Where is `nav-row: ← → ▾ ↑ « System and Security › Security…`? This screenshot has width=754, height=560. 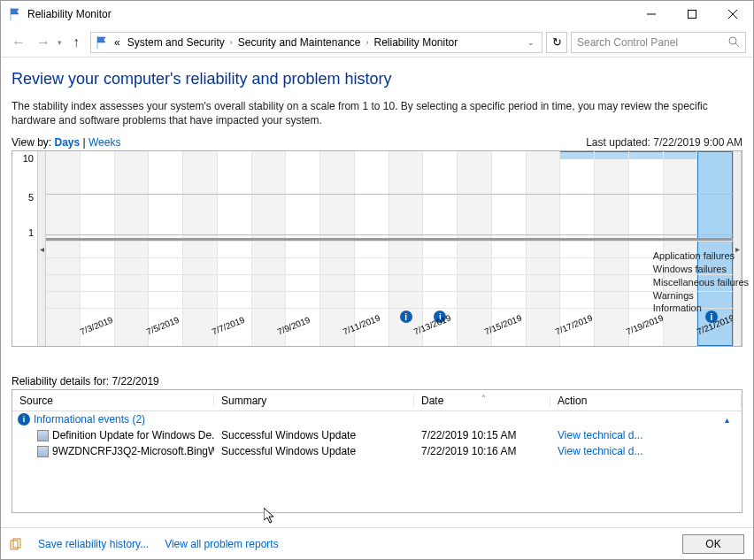
nav-row: ← → ▾ ↑ « System and Security › Security… is located at coordinates (377, 42).